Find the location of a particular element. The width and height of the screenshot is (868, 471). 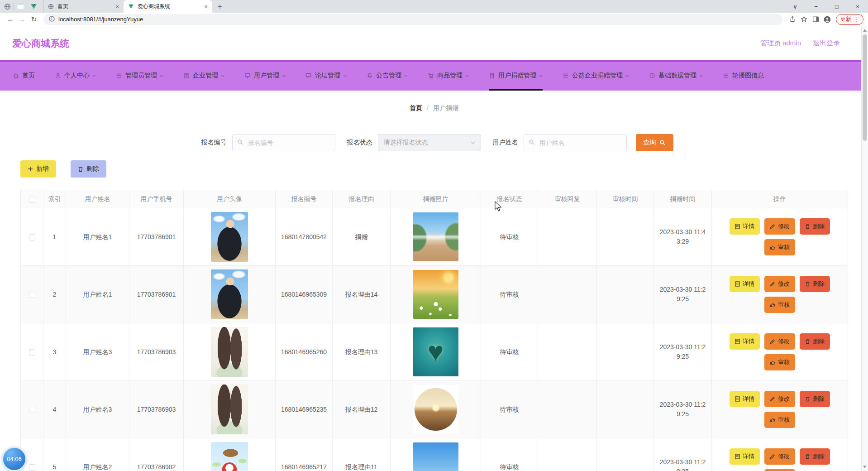

header-status: 报名状态 is located at coordinates (510, 199).